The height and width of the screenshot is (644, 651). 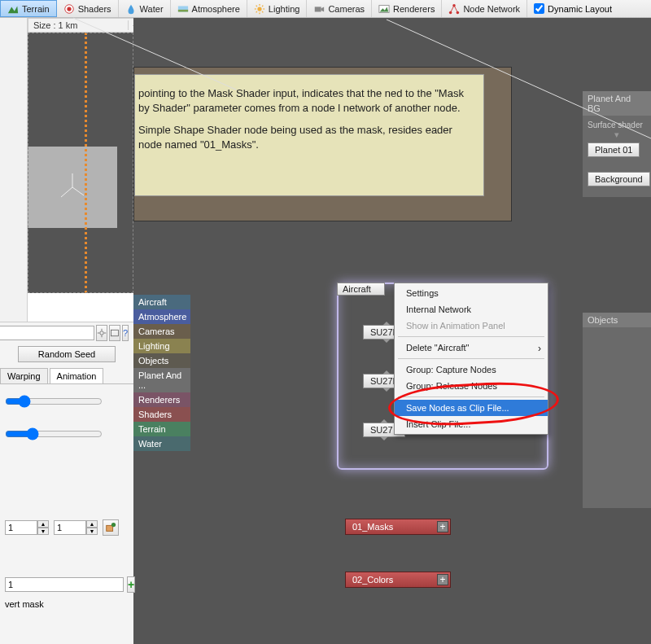 What do you see at coordinates (47, 333) in the screenshot?
I see `name-field` at bounding box center [47, 333].